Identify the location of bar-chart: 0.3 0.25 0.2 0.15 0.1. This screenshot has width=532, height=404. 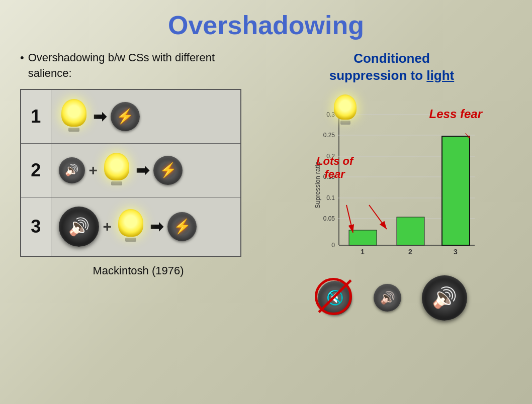
(397, 190).